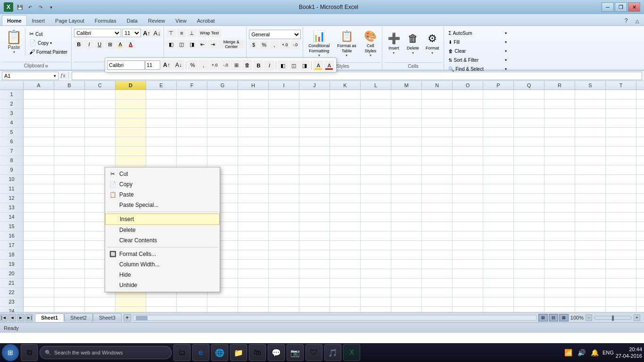 The image size is (644, 362). What do you see at coordinates (254, 302) in the screenshot?
I see `cell-H23` at bounding box center [254, 302].